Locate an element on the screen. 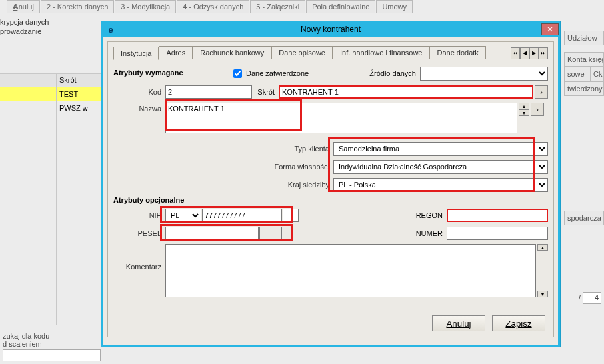 The image size is (604, 364). bg-rt-sowe: sowe is located at coordinates (577, 74).